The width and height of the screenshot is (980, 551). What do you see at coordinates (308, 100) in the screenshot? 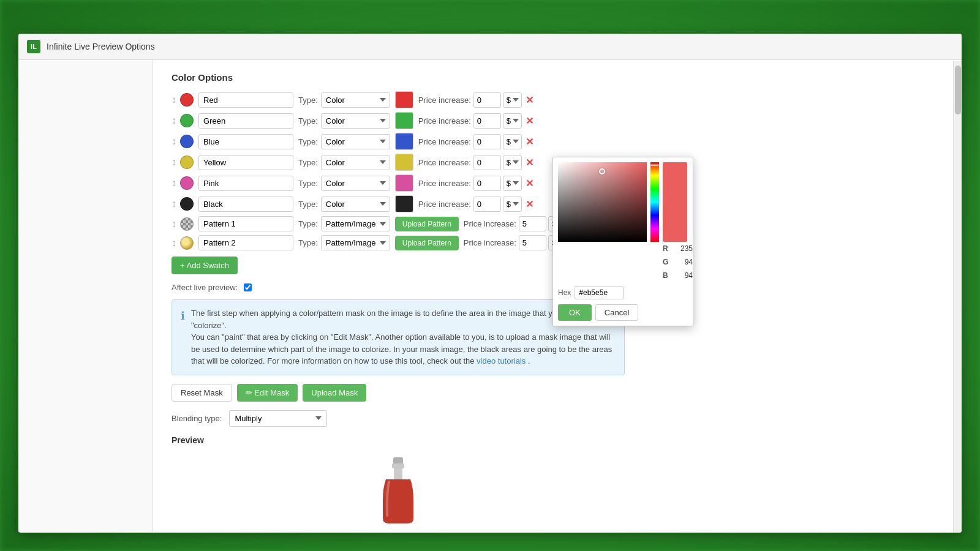
I see `type-label-red: Type:` at bounding box center [308, 100].